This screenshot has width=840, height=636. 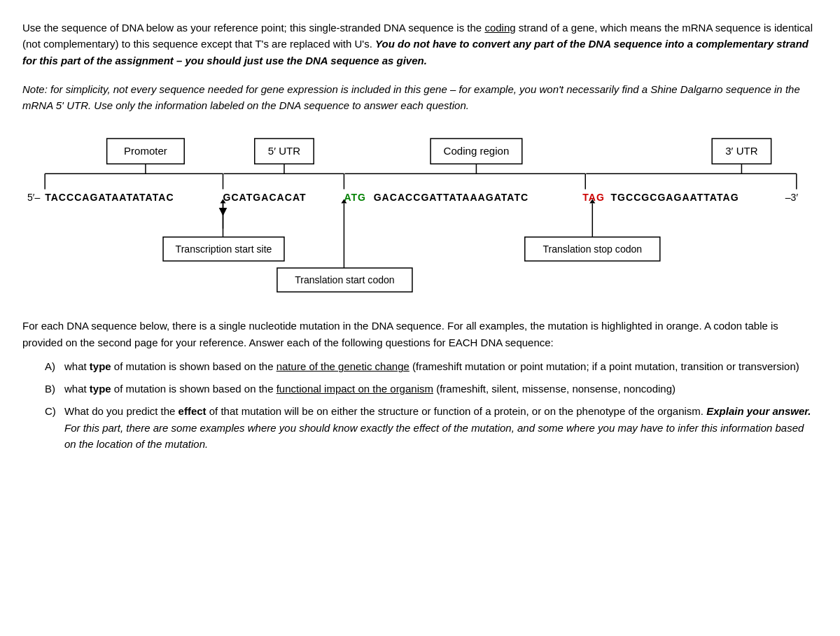 I want to click on question-c-label: C), so click(x=55, y=427).